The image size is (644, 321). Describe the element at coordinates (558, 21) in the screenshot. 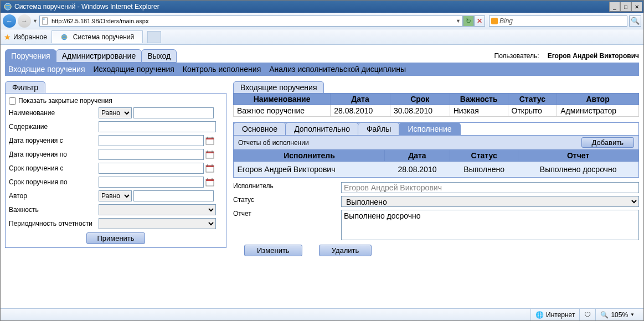

I see `search-bar: Bing` at that location.